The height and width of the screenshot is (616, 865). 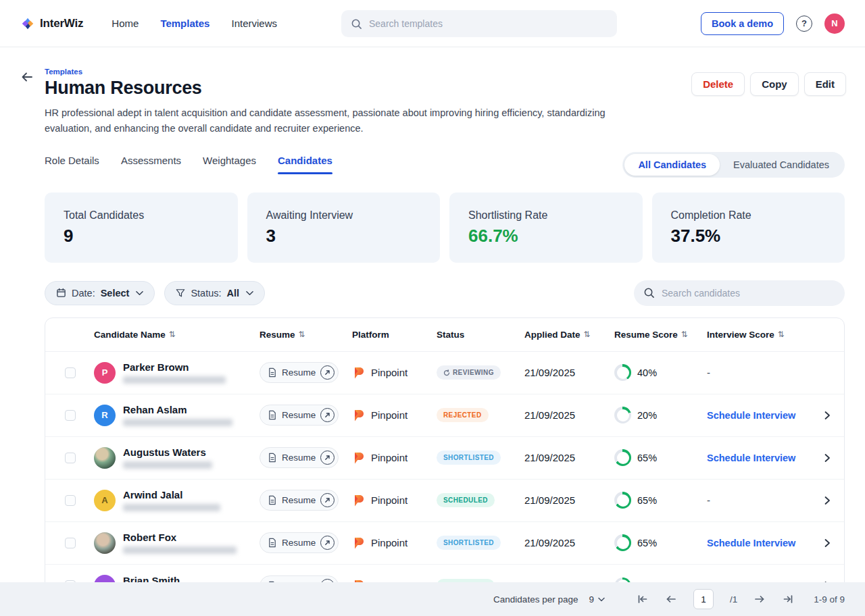 What do you see at coordinates (195, 23) in the screenshot?
I see `nav-links: HomeTemplatesInterviews` at bounding box center [195, 23].